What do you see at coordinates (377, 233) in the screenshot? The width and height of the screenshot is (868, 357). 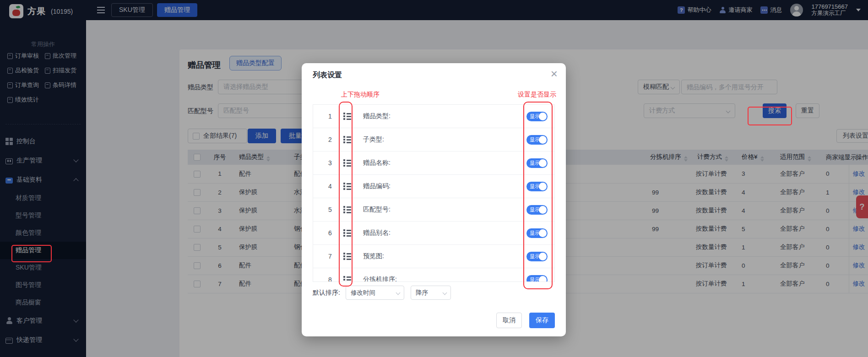 I see `field-label: 赠品别名:` at bounding box center [377, 233].